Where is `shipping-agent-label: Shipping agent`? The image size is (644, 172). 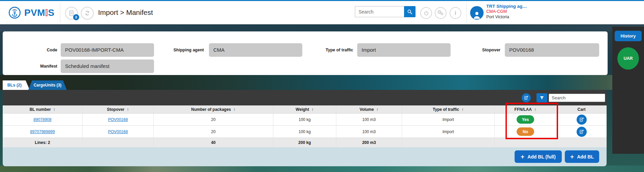 shipping-agent-label: Shipping agent is located at coordinates (182, 50).